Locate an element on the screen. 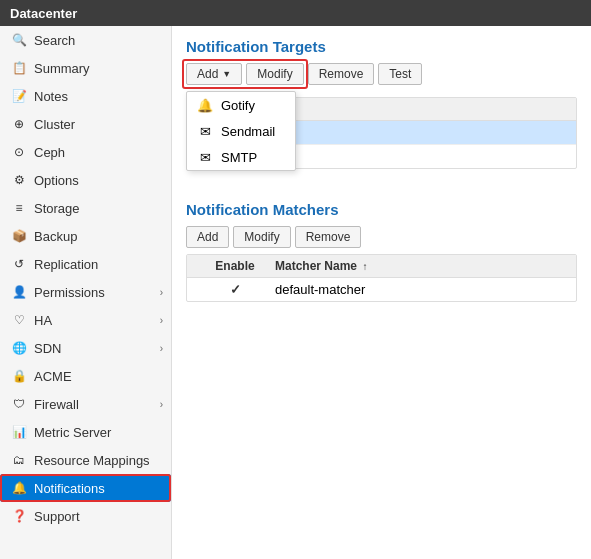  notification-matchers-title: Notification Matchers is located at coordinates (382, 210).